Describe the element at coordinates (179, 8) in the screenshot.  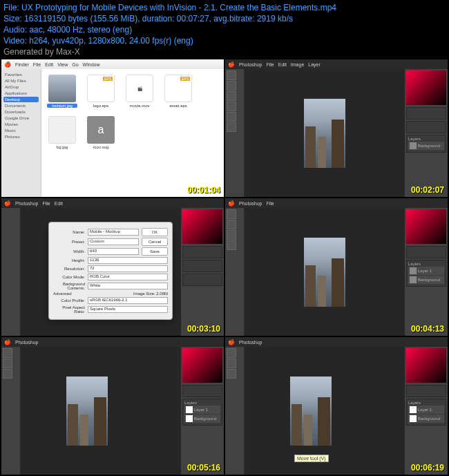
I see `file-name: UX Prototyping for Mobile Devices with I…` at that location.